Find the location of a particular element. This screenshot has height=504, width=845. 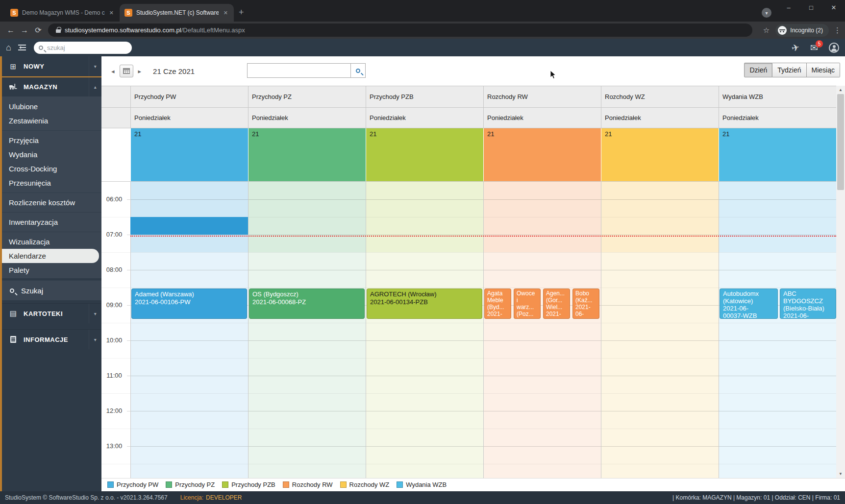

sidebar-item-wizualizacja: Wizualizacja is located at coordinates (52, 242).